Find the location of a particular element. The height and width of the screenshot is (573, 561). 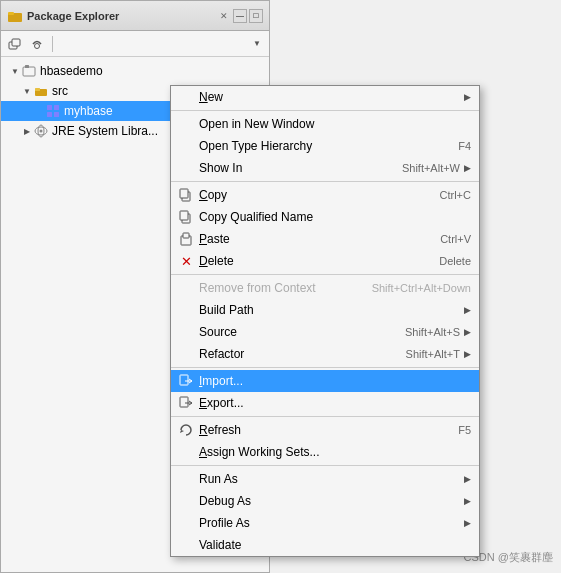

menu-item-profile-as: Profile As ▶ is located at coordinates (325, 523).